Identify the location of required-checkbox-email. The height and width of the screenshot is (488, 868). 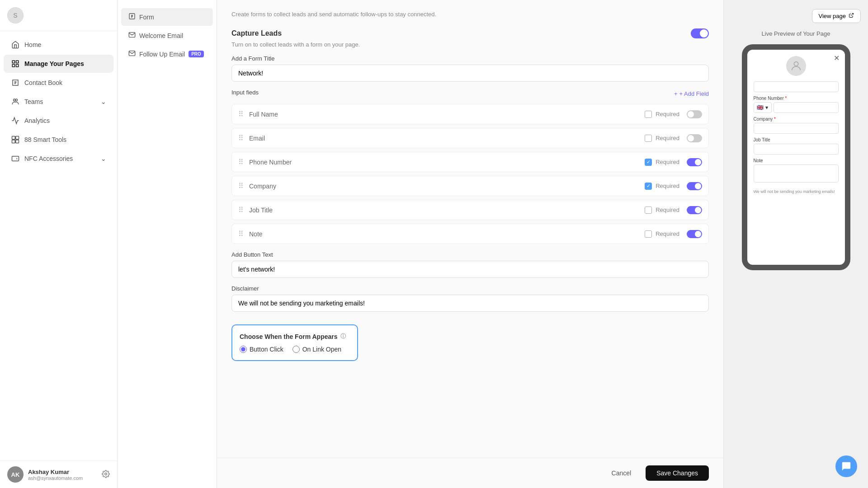
(648, 138).